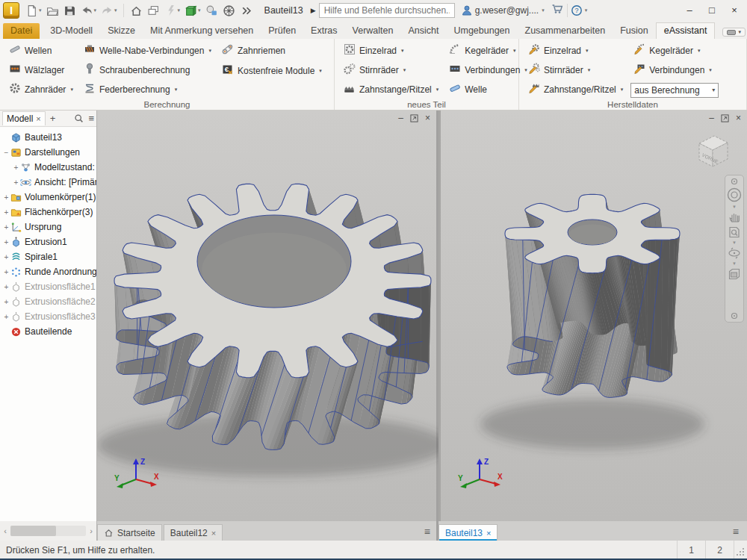 Image resolution: width=747 pixels, height=560 pixels. I want to click on tree-item-extrusion1: +Extrusion1, so click(48, 242).